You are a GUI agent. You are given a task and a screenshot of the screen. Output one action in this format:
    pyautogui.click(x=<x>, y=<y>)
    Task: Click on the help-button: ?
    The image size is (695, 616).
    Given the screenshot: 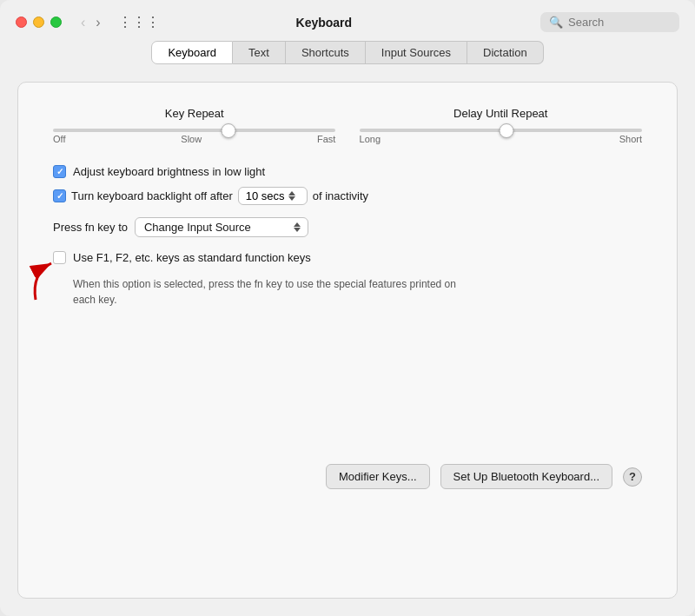 What is the action you would take?
    pyautogui.click(x=632, y=477)
    